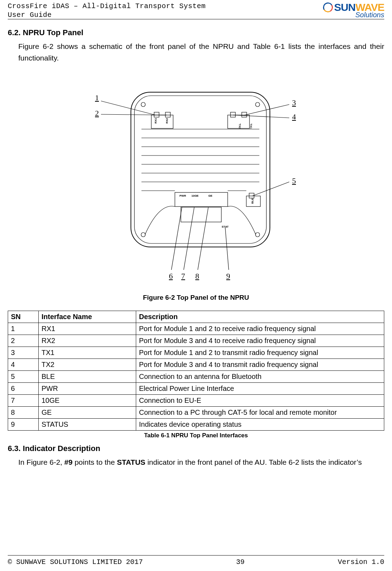  Describe the element at coordinates (23, 317) in the screenshot. I see `th-sn: SN` at that location.